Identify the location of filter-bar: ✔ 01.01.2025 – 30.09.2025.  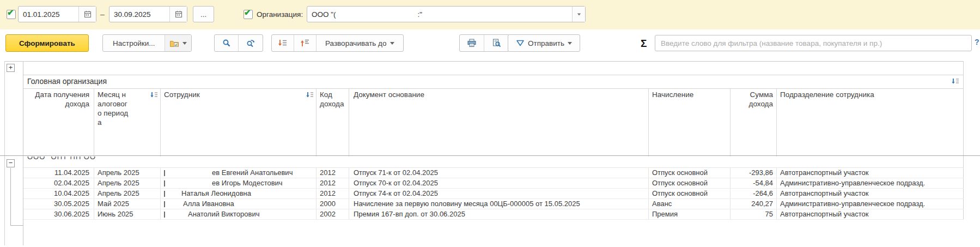
(490, 15).